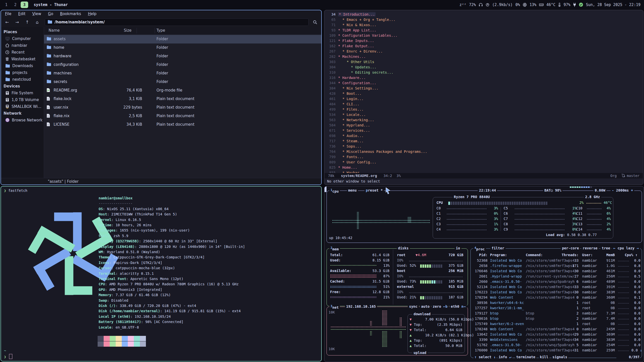 The width and height of the screenshot is (644, 362). What do you see at coordinates (484, 157) in the screenshot?
I see `org-heading-line: 799* Fonts...` at bounding box center [484, 157].